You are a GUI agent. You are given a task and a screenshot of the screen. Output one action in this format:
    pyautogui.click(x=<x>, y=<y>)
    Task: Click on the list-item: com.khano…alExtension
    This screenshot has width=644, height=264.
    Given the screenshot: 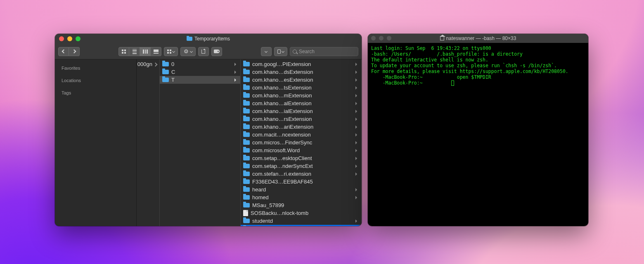 What is the action you would take?
    pyautogui.click(x=301, y=103)
    